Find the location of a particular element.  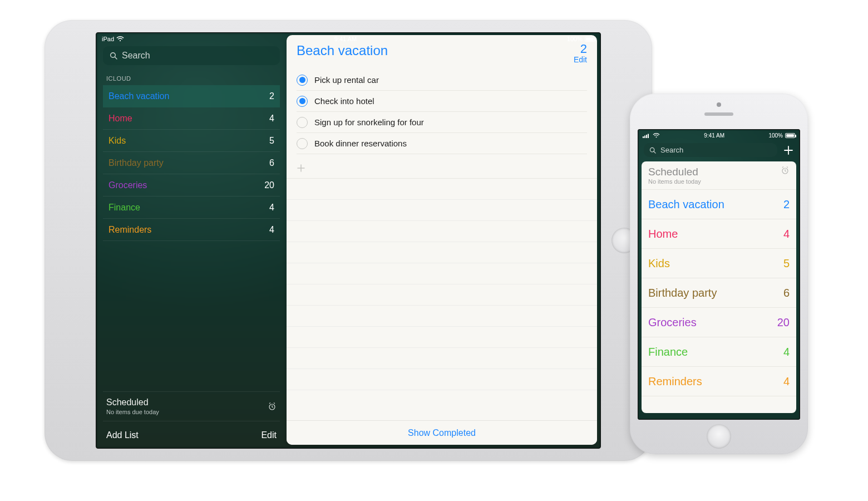

sidebar-list: Beach vacation2Home4Kids5Birthday party6… is located at coordinates (191, 232).